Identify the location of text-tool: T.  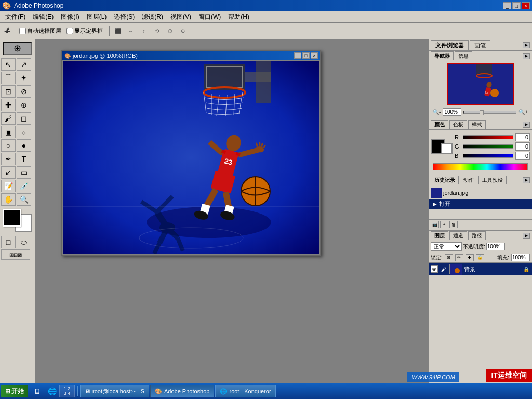
(24, 159).